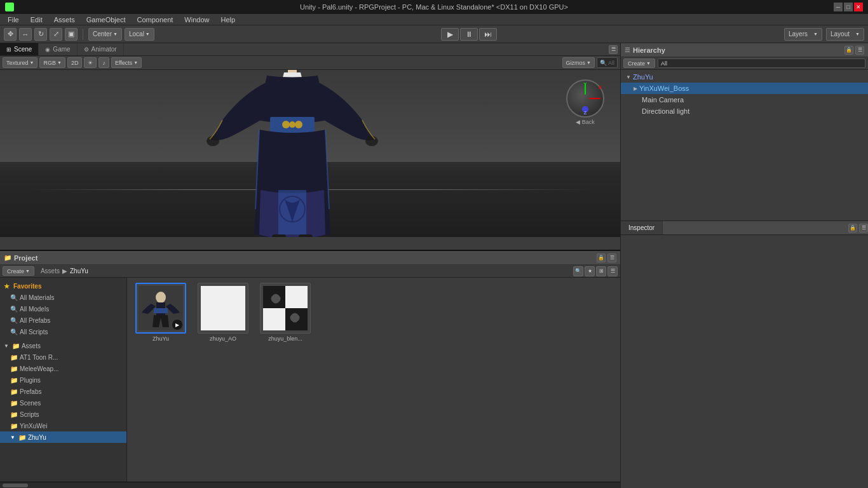 The width and height of the screenshot is (868, 488). I want to click on ao-texture-preview, so click(223, 308).